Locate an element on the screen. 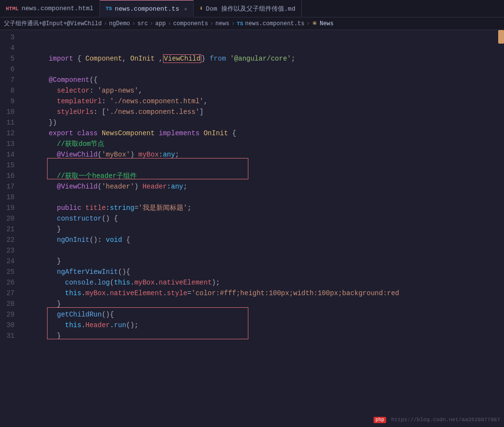 This screenshot has width=504, height=427. ln-23: 23 is located at coordinates (9, 251).